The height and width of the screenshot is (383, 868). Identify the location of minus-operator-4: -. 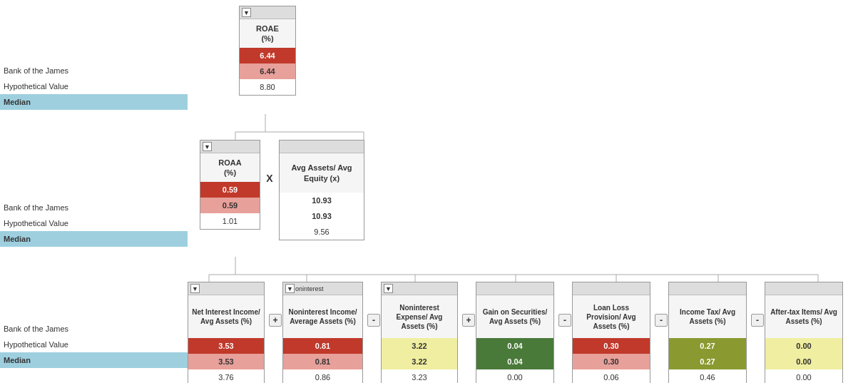
(757, 320).